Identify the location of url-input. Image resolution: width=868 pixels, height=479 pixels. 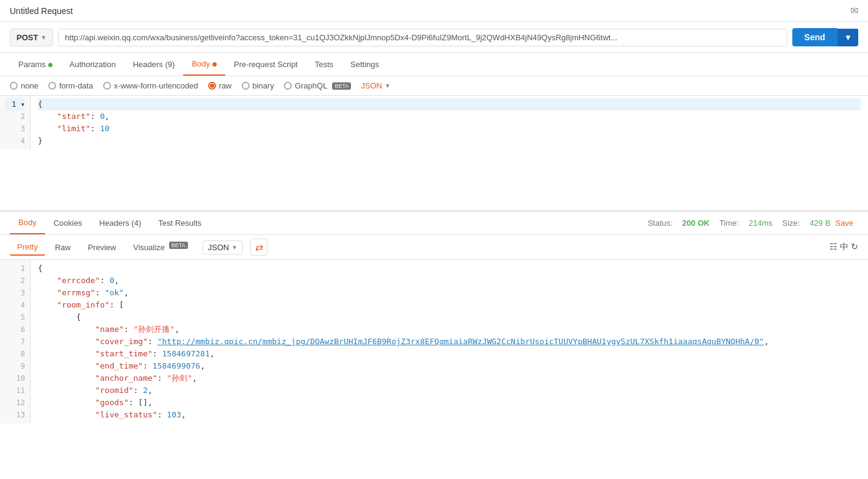
(422, 38).